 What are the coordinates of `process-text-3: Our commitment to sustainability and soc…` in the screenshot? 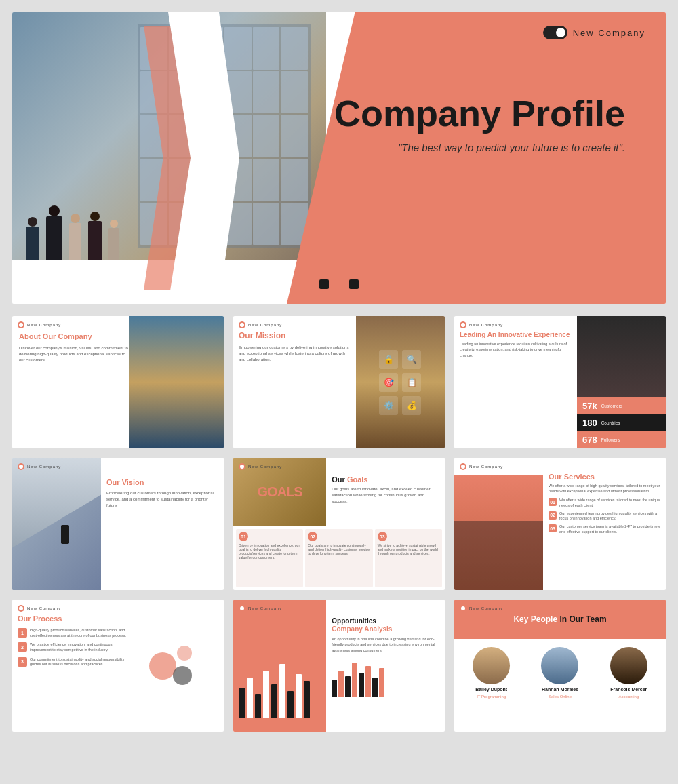 It's located at (81, 662).